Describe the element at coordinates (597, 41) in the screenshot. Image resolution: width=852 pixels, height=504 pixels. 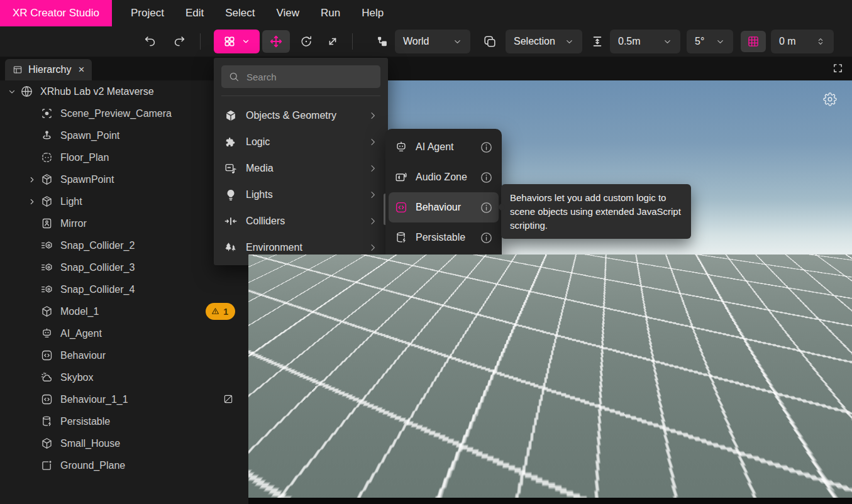
I see `height-snap-button` at that location.